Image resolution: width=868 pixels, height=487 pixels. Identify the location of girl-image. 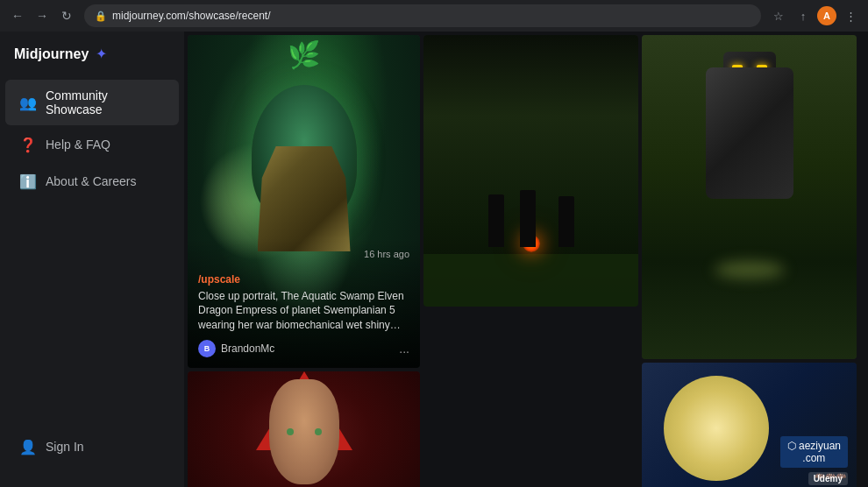
(303, 429).